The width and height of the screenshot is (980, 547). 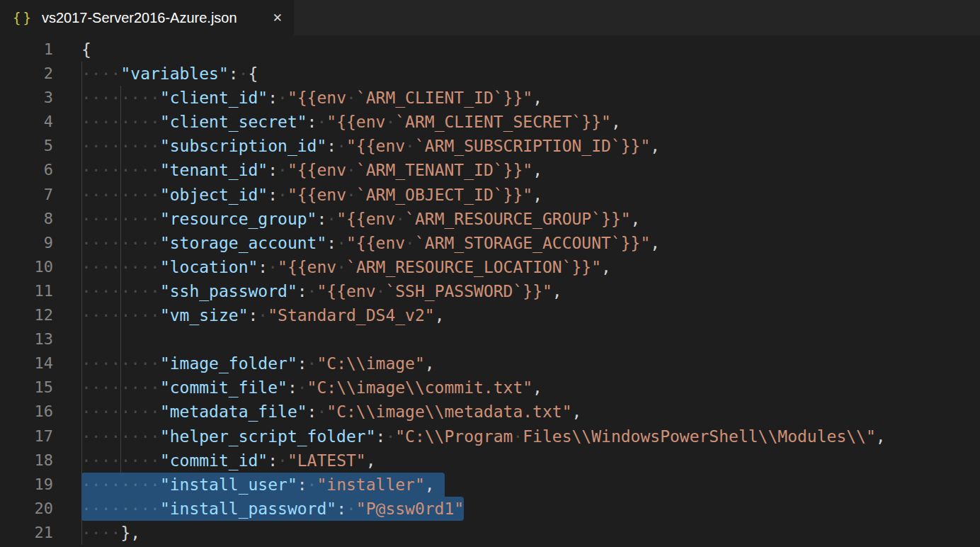 What do you see at coordinates (531, 291) in the screenshot?
I see `code-content: ········"ssh_password":·"{{env·`SSH_PASS…` at bounding box center [531, 291].